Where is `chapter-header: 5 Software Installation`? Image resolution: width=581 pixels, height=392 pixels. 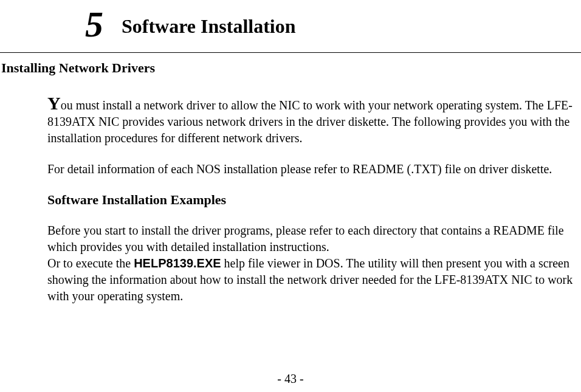
chapter-header: 5 Software Installation is located at coordinates (290, 24).